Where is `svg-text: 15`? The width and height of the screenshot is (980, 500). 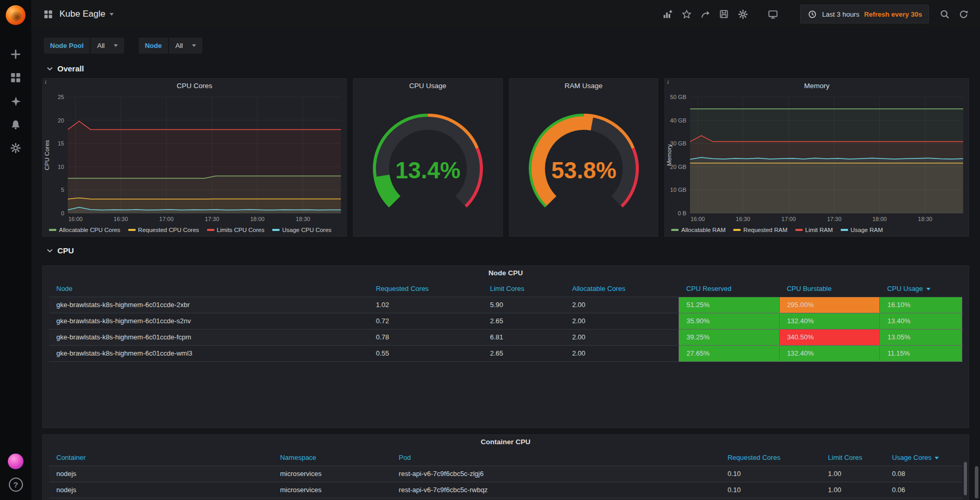 svg-text: 15 is located at coordinates (61, 143).